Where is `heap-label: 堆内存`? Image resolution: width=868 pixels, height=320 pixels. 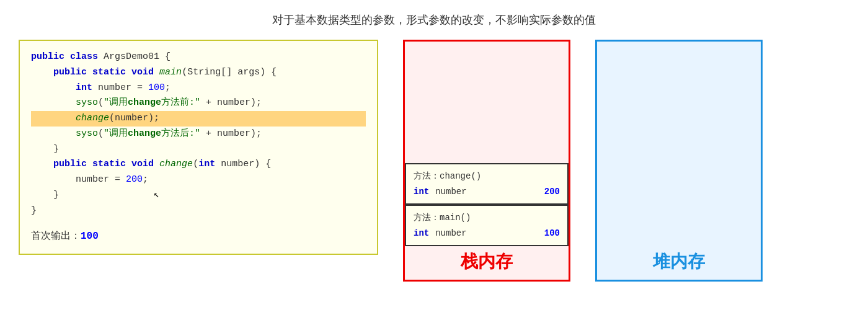
heap-label: 堆内存 is located at coordinates (679, 263).